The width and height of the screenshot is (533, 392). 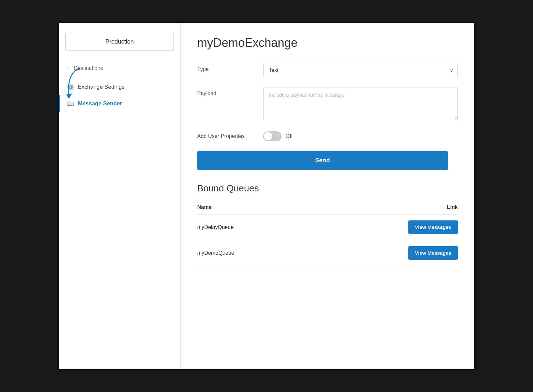 What do you see at coordinates (328, 136) in the screenshot?
I see `add-user-properties-row: Add User Properties Off` at bounding box center [328, 136].